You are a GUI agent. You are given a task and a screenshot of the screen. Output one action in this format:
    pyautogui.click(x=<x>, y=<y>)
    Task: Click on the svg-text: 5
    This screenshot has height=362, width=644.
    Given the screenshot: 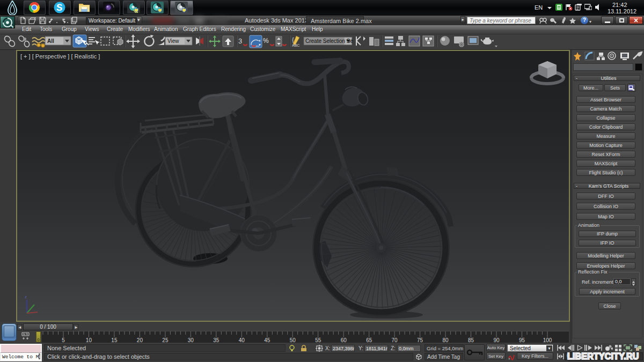 What is the action you would take?
    pyautogui.click(x=63, y=340)
    